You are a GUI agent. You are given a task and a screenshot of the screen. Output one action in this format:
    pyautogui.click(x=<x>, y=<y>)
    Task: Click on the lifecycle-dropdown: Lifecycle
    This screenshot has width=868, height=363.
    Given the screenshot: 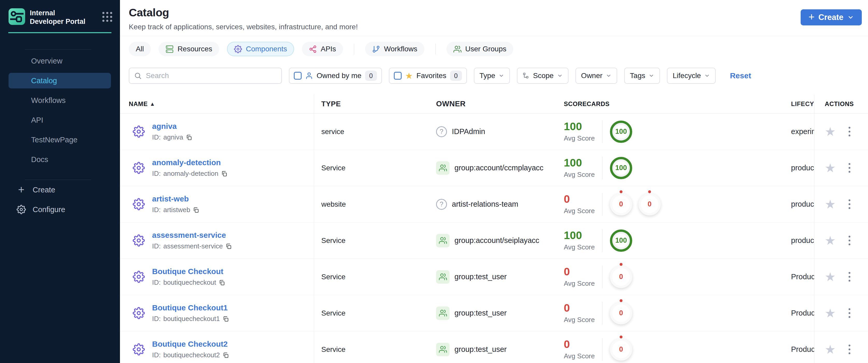 What is the action you would take?
    pyautogui.click(x=691, y=75)
    